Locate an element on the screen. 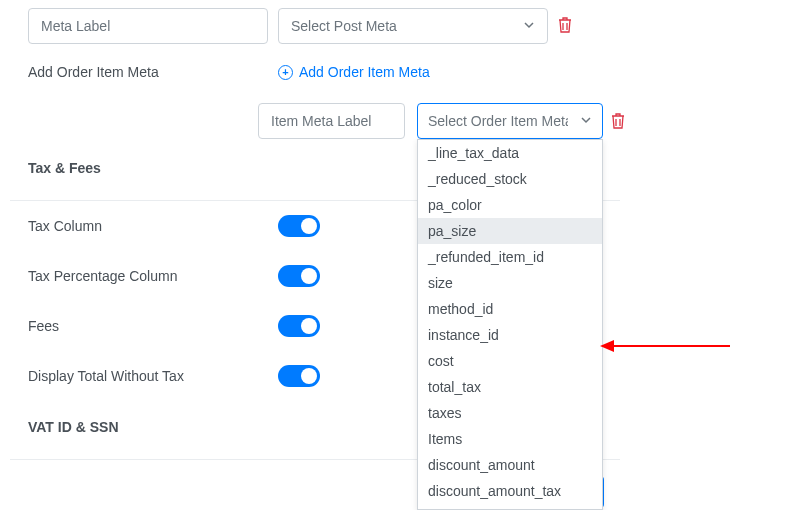 The image size is (793, 510). dropdown-option: pa_color is located at coordinates (510, 205).